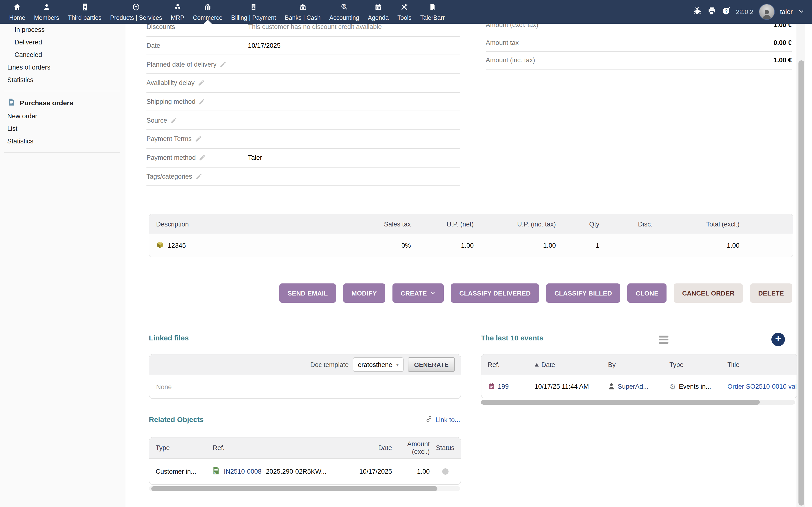 The image size is (812, 507). Describe the element at coordinates (611, 387) in the screenshot. I see `user-silhouette-icon` at that location.